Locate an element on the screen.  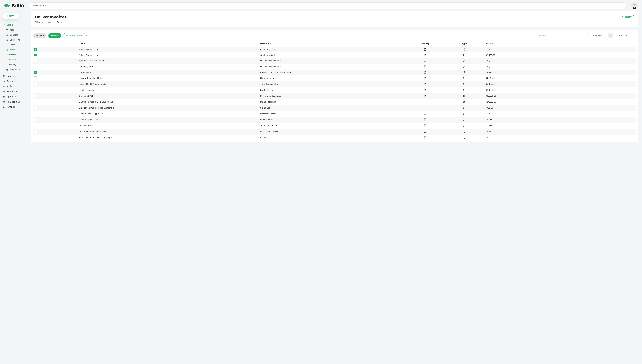
sidebar-item-invoices: Invoices ⌄ is located at coordinates (14, 50).